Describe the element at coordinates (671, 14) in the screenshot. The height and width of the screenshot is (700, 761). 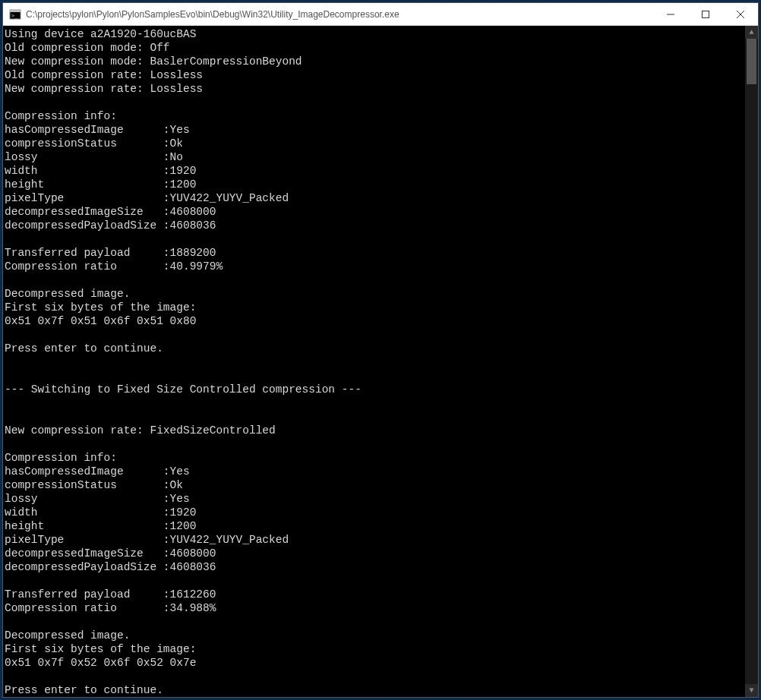
I see `minimize-button` at that location.